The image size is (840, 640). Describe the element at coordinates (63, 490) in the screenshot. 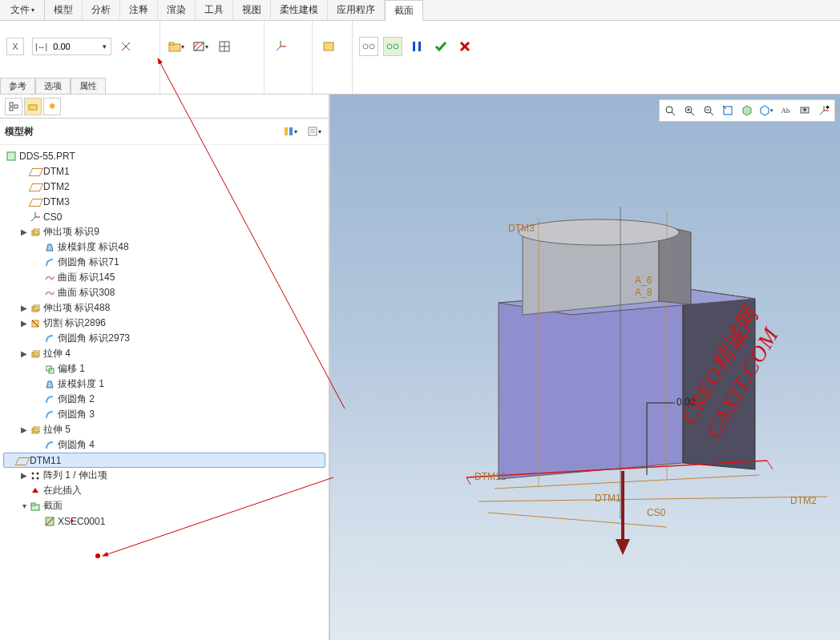

I see `tree-item-label: 在此插入` at that location.